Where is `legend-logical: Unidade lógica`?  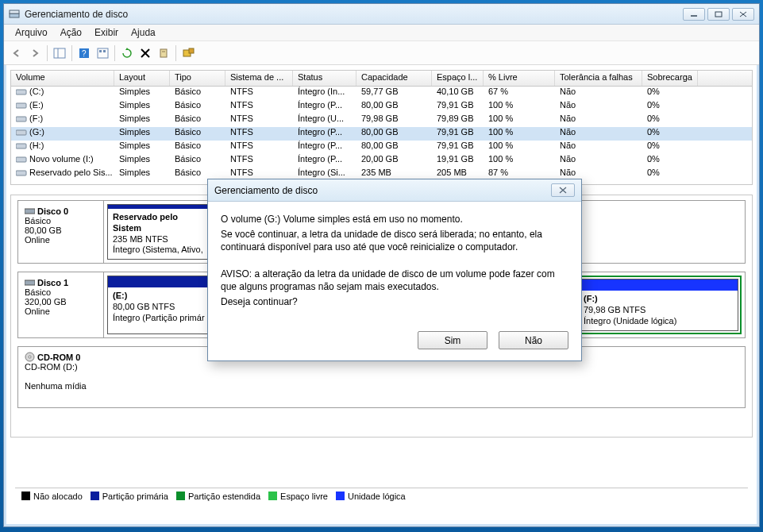 legend-logical: Unidade lógica is located at coordinates (371, 496).